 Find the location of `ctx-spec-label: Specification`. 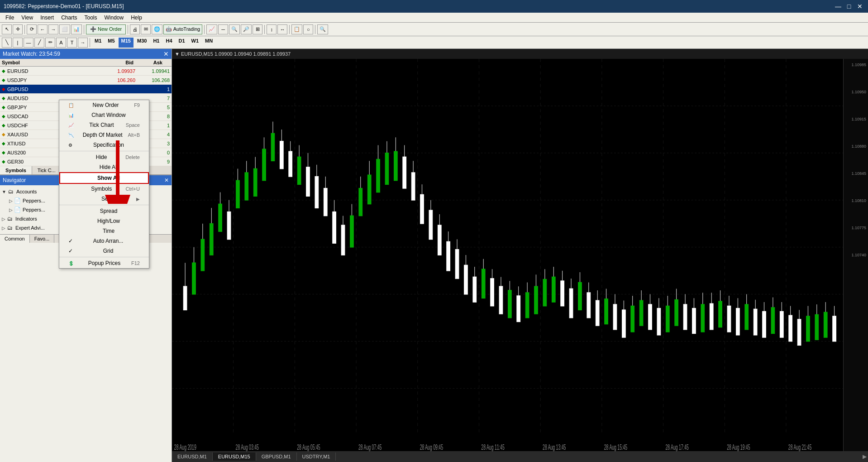

ctx-spec-label: Specification is located at coordinates (109, 145).